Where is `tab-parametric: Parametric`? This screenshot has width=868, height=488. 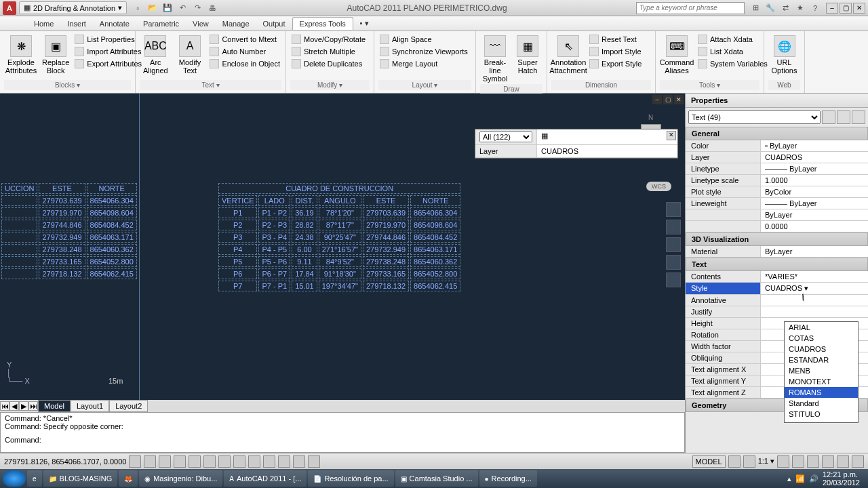
tab-parametric: Parametric is located at coordinates (161, 24).